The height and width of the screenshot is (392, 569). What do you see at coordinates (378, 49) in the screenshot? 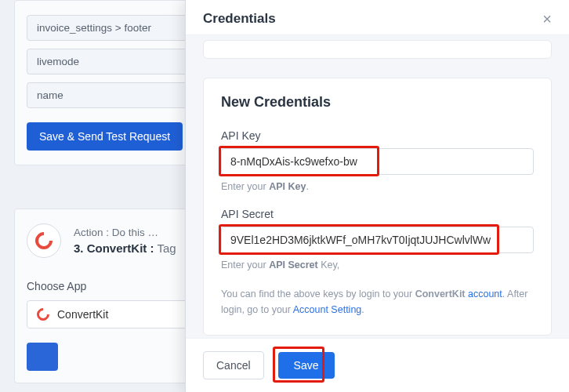
I see `previous-card-stub` at bounding box center [378, 49].